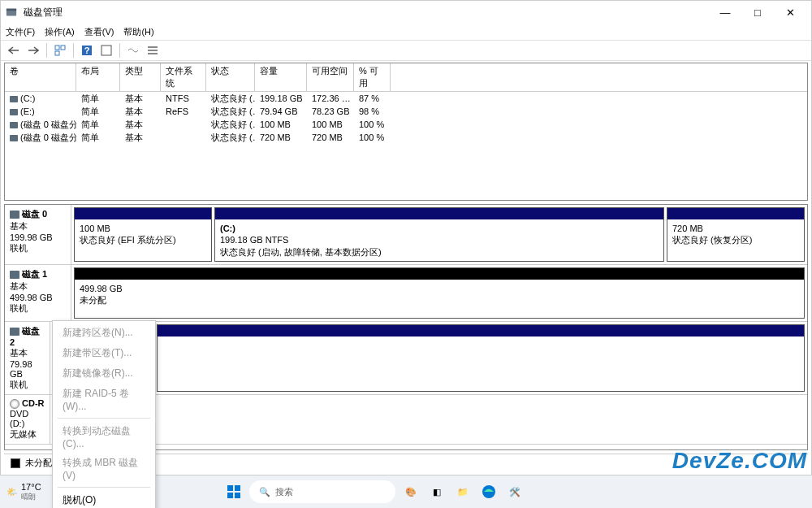 The height and width of the screenshot is (508, 812). I want to click on partition-info: 100 MB 状态良好 (EFI 系统分区), so click(143, 234).